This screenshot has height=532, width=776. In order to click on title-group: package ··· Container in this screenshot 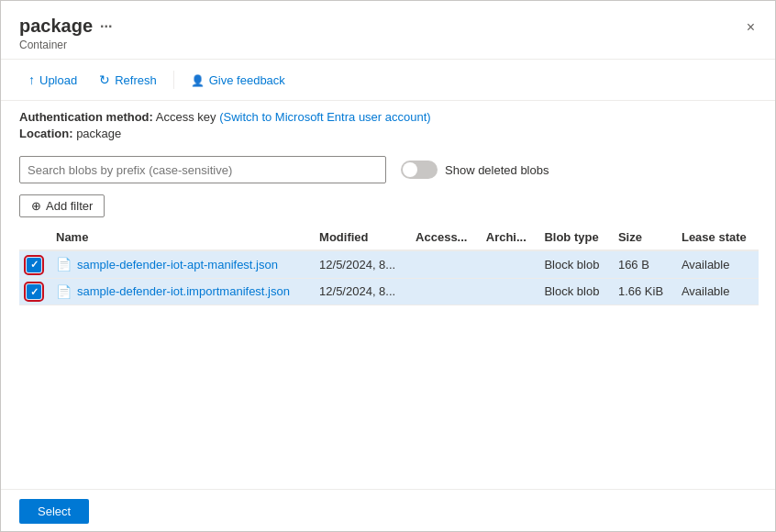, I will do `click(66, 33)`.